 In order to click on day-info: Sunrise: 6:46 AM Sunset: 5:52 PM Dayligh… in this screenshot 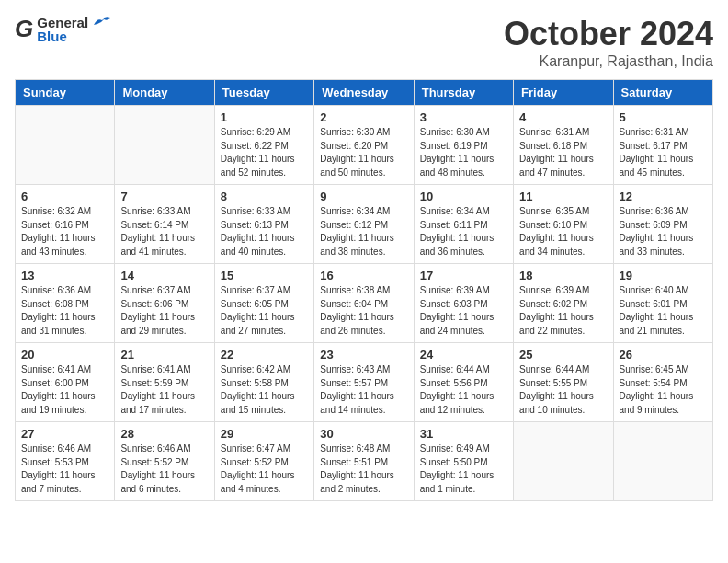, I will do `click(164, 469)`.